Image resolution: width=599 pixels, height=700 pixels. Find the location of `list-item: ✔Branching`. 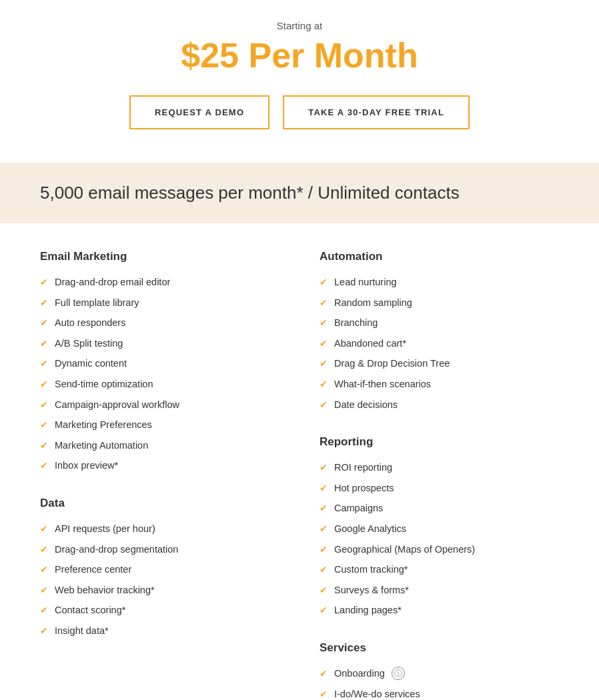

list-item: ✔Branching is located at coordinates (439, 323).